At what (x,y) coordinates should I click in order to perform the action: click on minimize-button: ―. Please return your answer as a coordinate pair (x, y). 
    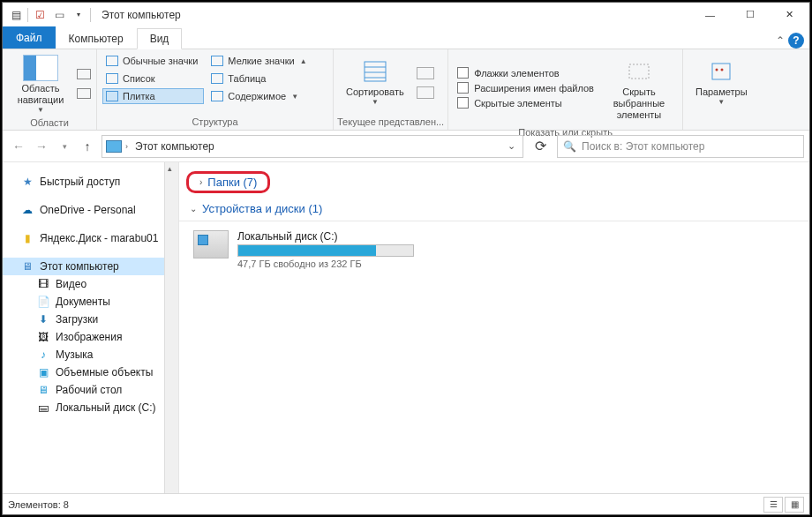
    Looking at the image, I should click on (710, 15).